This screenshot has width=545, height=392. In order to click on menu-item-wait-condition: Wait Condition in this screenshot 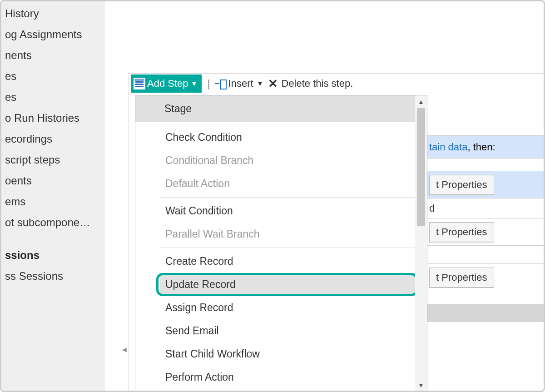, I will do `click(287, 211)`.